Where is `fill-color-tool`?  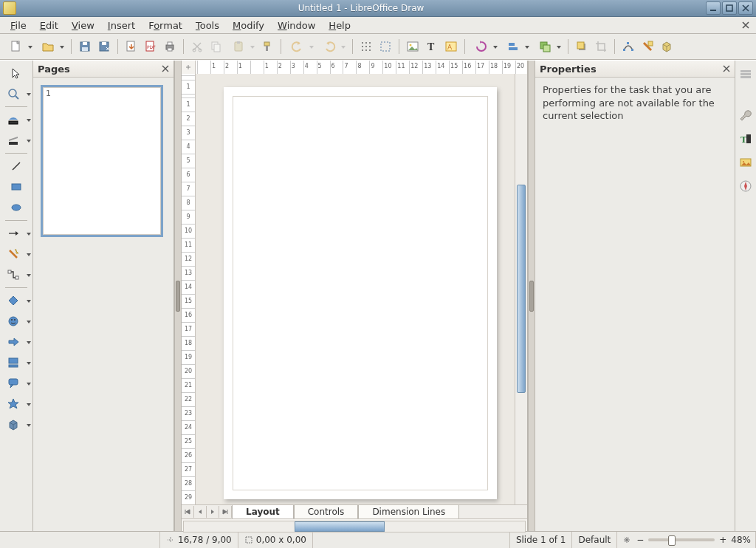
fill-color-tool is located at coordinates (16, 120).